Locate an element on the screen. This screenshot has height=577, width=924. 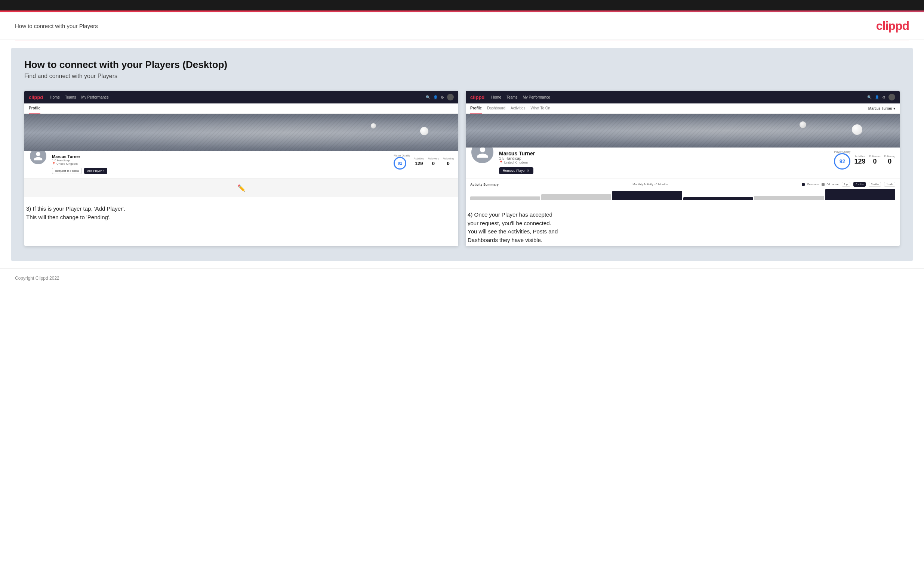
player-info-2: Marcus Turner 1-5 Handicap 📍 United King… is located at coordinates (597, 162).